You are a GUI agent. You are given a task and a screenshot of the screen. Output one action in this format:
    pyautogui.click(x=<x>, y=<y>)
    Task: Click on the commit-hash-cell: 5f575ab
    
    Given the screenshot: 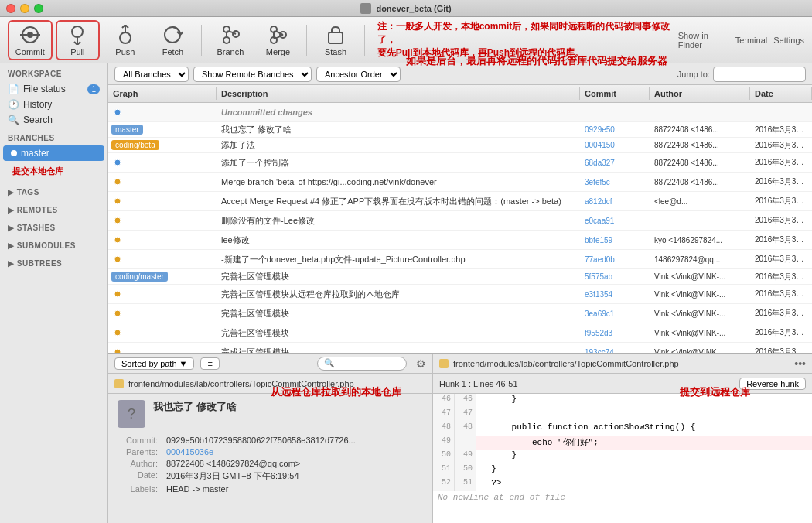 What is the action you would take?
    pyautogui.click(x=615, y=277)
    